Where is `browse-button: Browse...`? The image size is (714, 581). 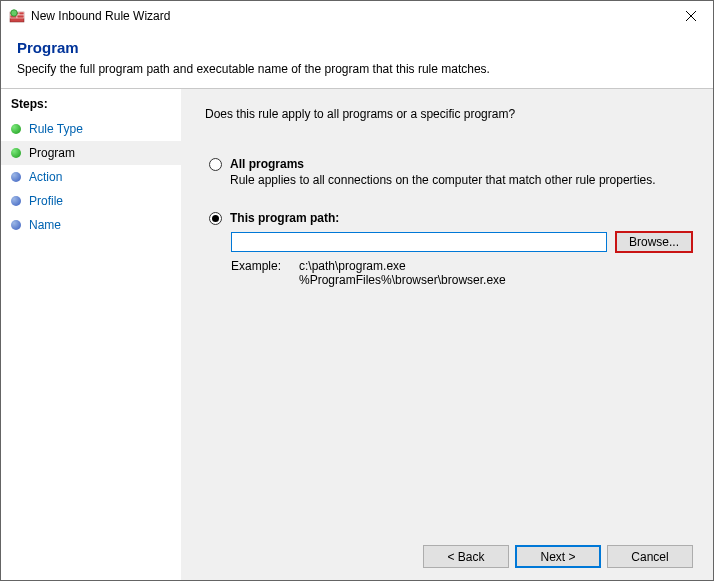 browse-button: Browse... is located at coordinates (654, 242).